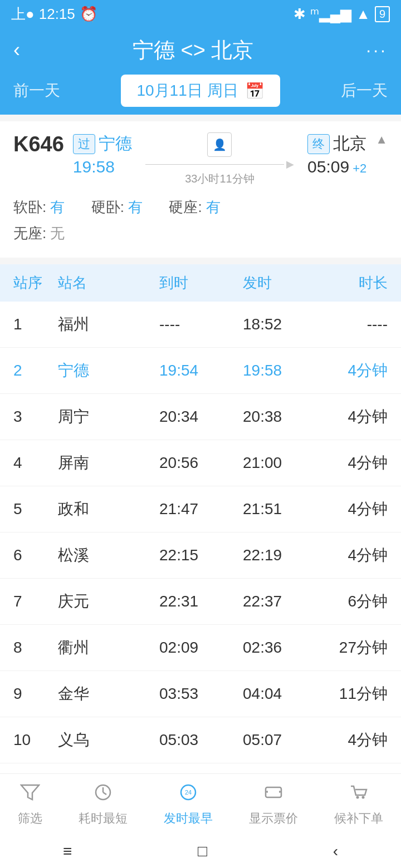 The width and height of the screenshot is (401, 868). What do you see at coordinates (201, 417) in the screenshot?
I see `cell-arrive: 20:34` at bounding box center [201, 417].